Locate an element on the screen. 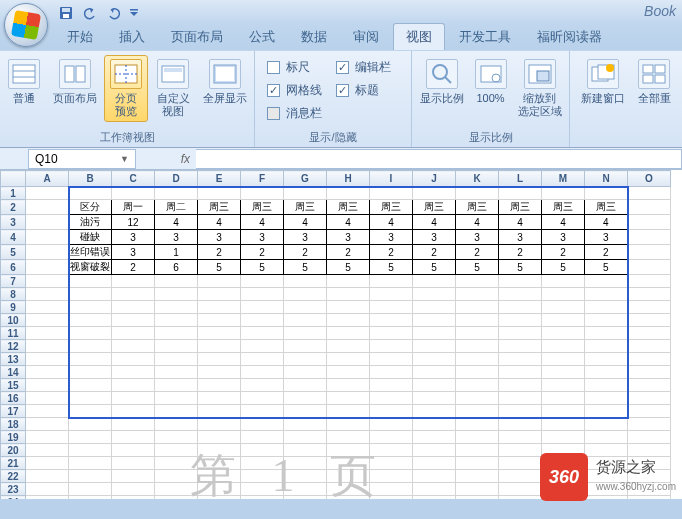  col-header: M is located at coordinates (564, 179).